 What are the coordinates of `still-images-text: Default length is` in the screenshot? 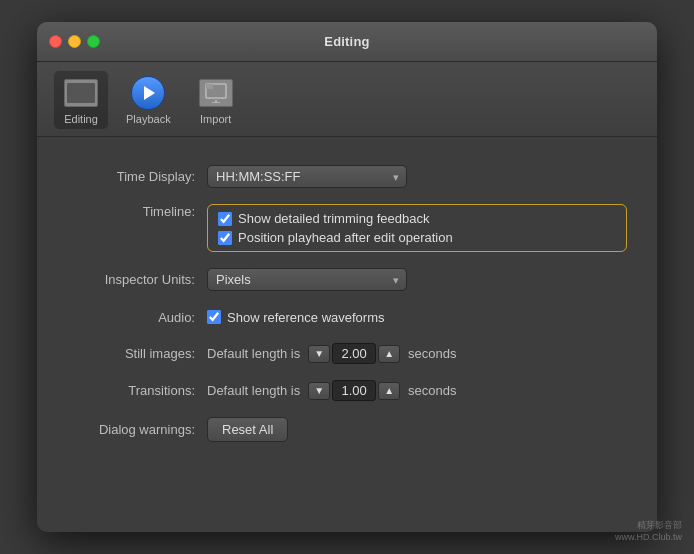 It's located at (254, 354).